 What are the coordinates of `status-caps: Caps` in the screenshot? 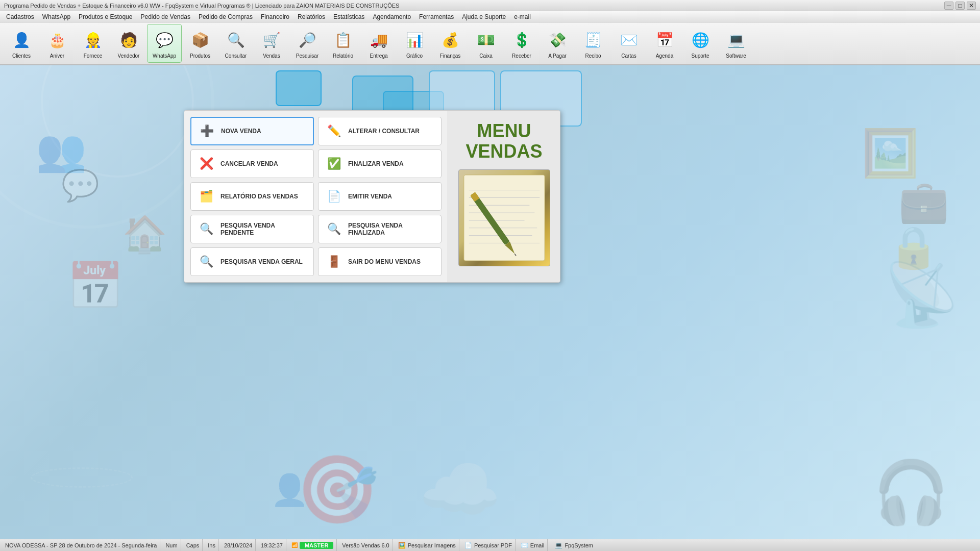 It's located at (193, 545).